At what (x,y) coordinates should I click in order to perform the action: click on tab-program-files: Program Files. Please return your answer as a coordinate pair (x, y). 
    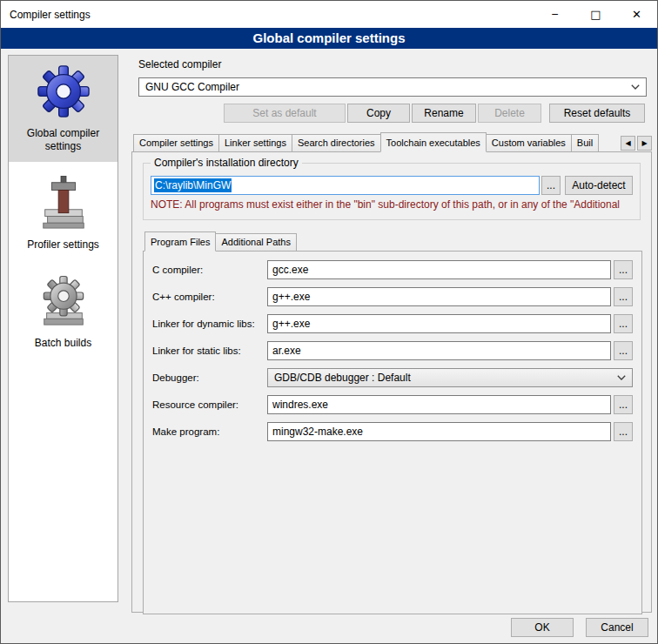
    Looking at the image, I should click on (180, 242).